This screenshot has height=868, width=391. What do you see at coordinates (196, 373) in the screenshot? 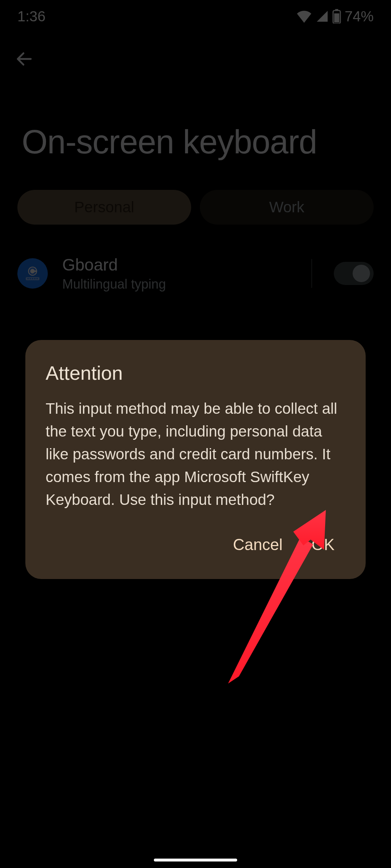
I see `dialog-title: Attention` at bounding box center [196, 373].